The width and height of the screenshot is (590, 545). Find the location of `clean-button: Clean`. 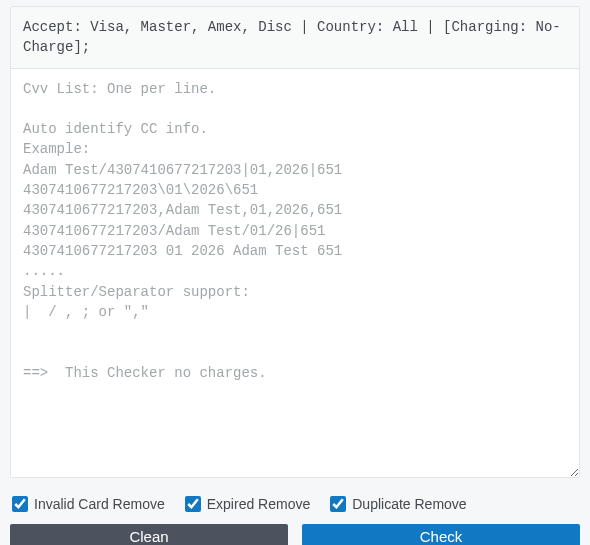

clean-button: Clean is located at coordinates (149, 534).